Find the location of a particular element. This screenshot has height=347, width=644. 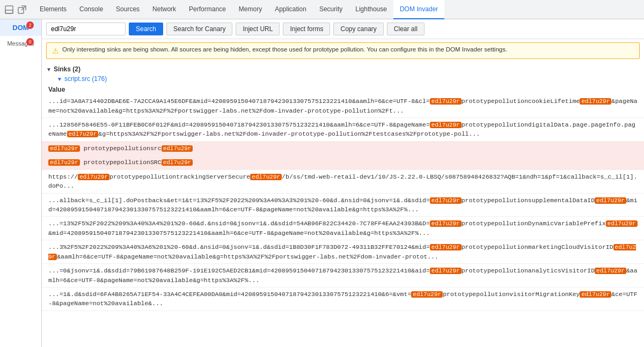

row-middle: prototypepollutionDynamicVariablePrefix is located at coordinates (533, 223).